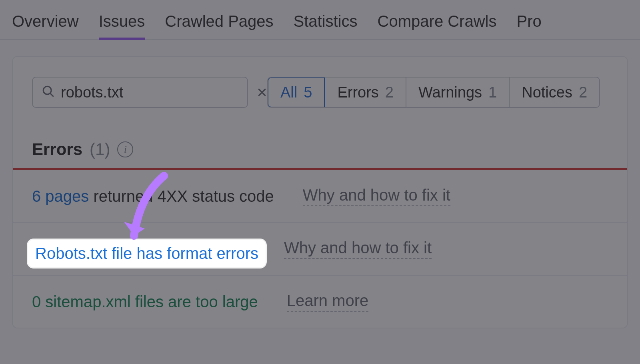 Image resolution: width=640 pixels, height=364 pixels. I want to click on section-count: (1), so click(100, 149).